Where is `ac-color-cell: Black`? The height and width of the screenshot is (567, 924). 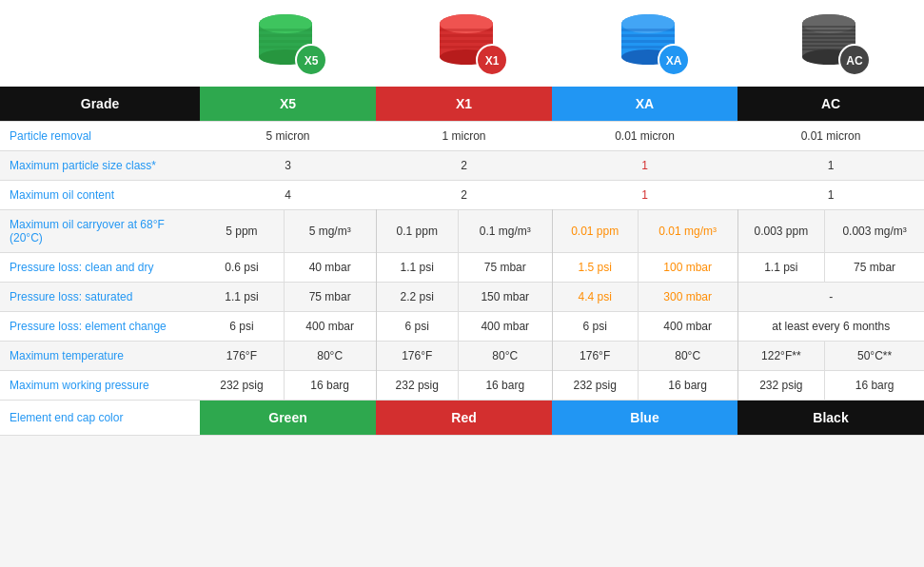
ac-color-cell: Black is located at coordinates (831, 419).